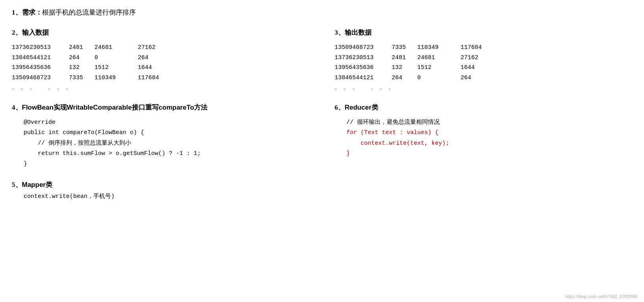 The image size is (644, 302). I want to click on output-r1-n3: 117684, so click(476, 48).